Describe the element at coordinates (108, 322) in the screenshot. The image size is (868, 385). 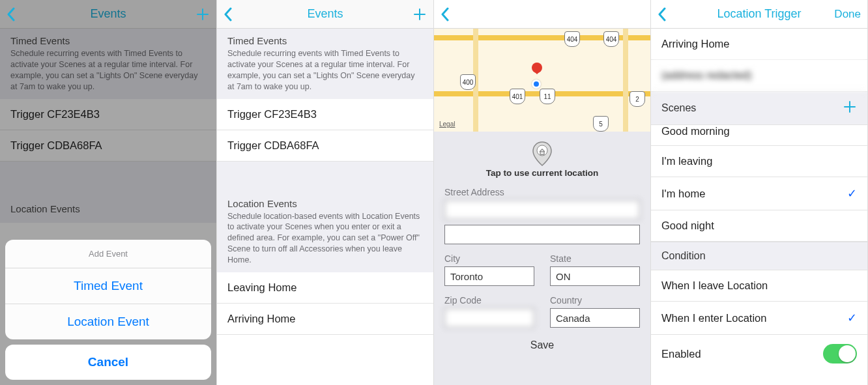
I see `sheet-option-location: Location Event` at that location.